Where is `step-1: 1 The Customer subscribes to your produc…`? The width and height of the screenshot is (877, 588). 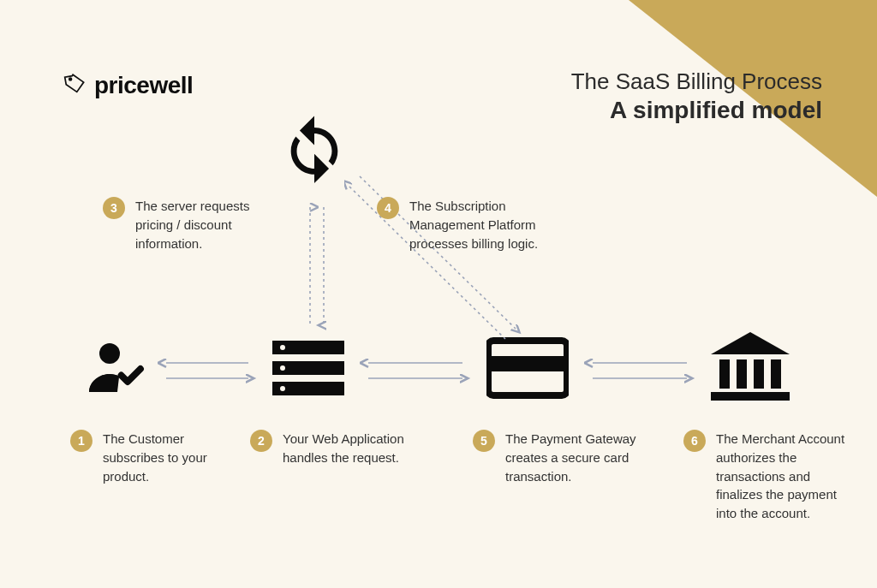 step-1: 1 The Customer subscribes to your produc… is located at coordinates (158, 457).